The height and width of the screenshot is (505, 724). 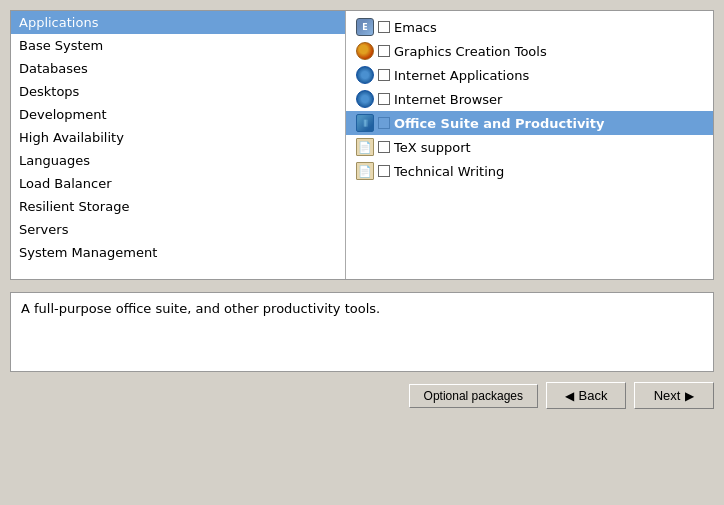 I want to click on left-list-item: Desktops, so click(x=178, y=92).